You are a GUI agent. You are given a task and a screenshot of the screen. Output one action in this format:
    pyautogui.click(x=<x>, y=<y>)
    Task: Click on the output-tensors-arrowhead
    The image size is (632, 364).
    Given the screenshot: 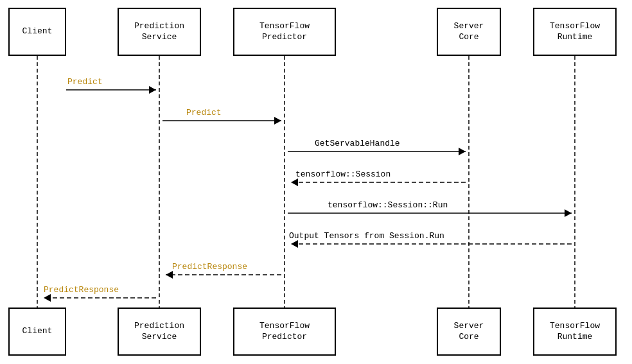 What is the action you would take?
    pyautogui.click(x=294, y=244)
    